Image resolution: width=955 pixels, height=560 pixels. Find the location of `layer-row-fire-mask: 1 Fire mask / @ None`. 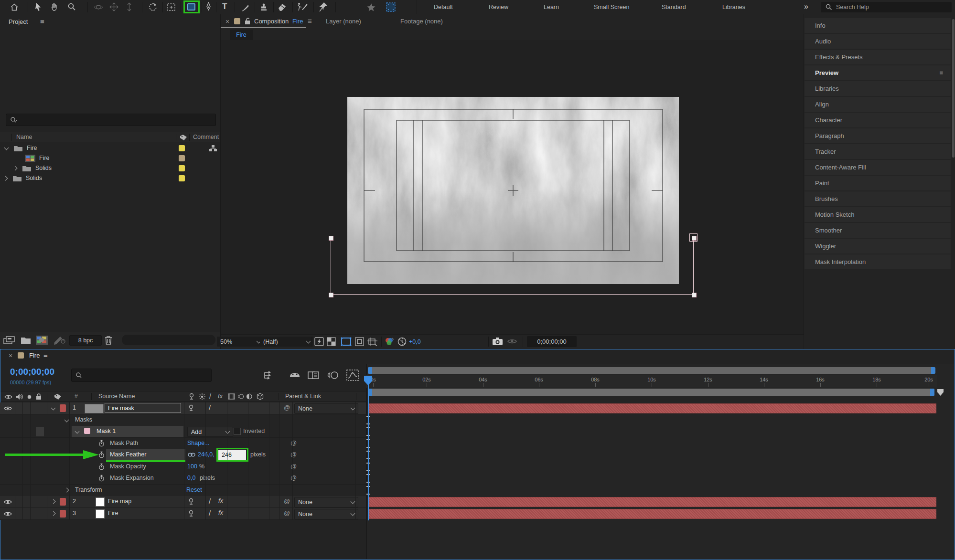

layer-row-fire-mask: 1 Fire mask / @ None is located at coordinates (183, 409).